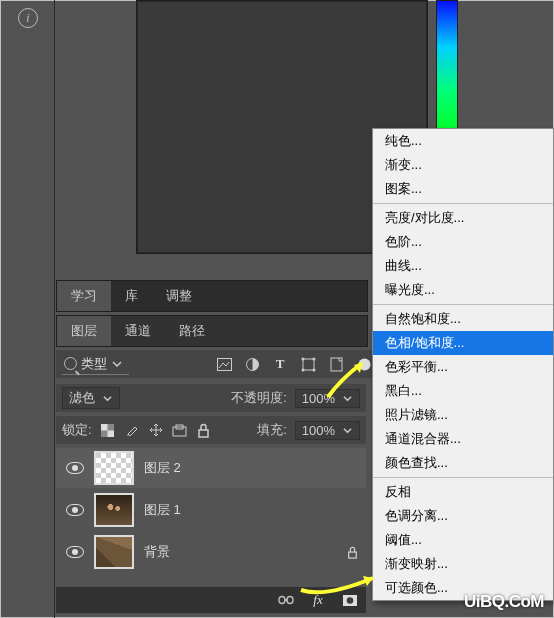 This screenshot has width=554, height=618. I want to click on opacity-label: 不透明度:, so click(259, 398).